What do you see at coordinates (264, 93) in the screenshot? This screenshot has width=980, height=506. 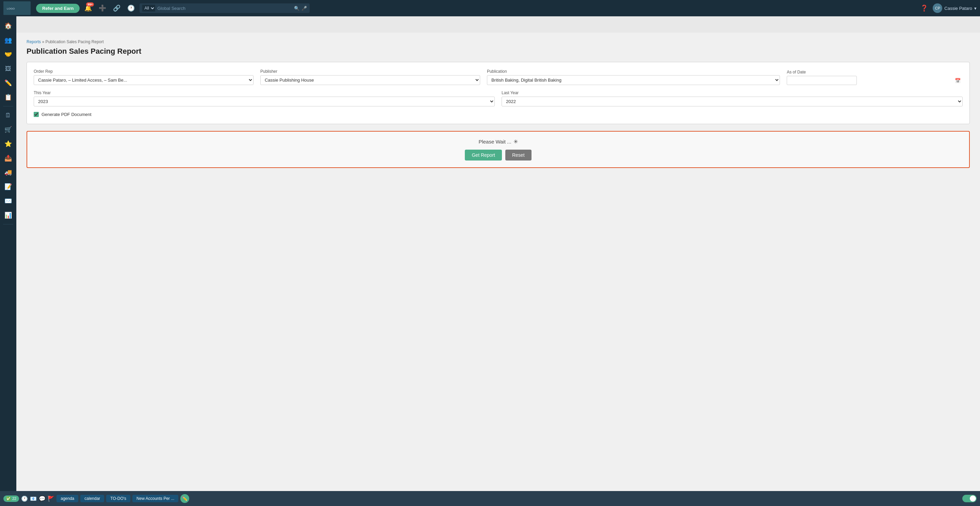 I see `this-year-label: This Year` at bounding box center [264, 93].